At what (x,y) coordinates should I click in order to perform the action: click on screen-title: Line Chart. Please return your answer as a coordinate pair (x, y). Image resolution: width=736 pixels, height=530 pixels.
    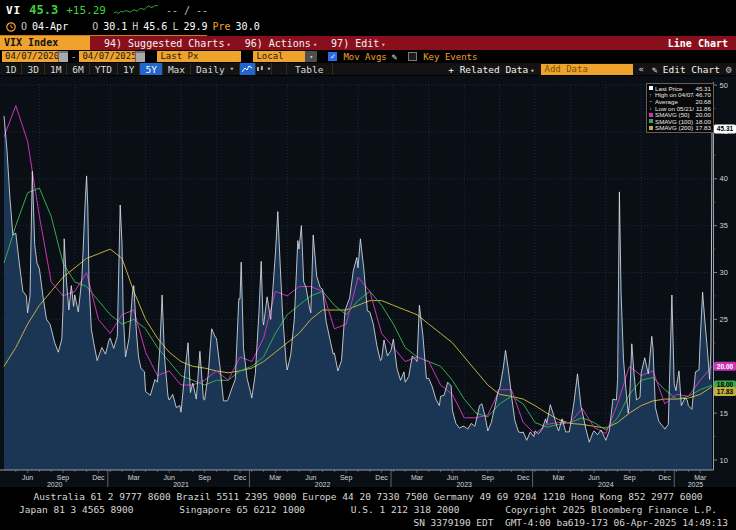
    Looking at the image, I should click on (698, 44).